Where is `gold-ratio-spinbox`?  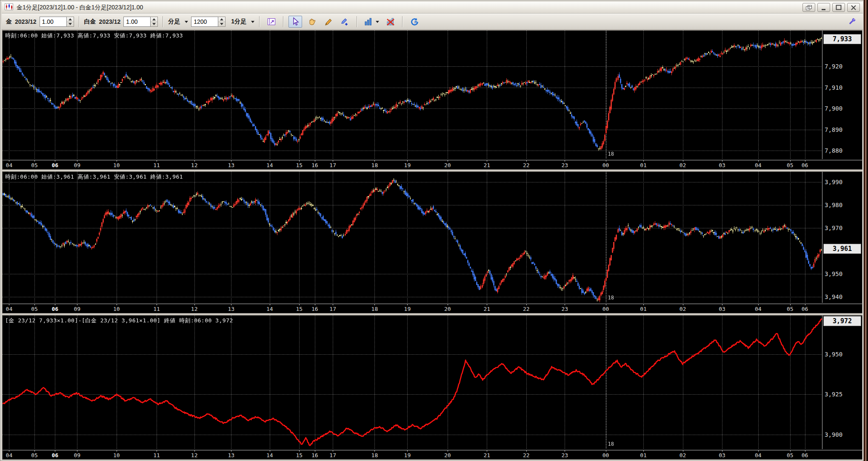
gold-ratio-spinbox is located at coordinates (57, 22).